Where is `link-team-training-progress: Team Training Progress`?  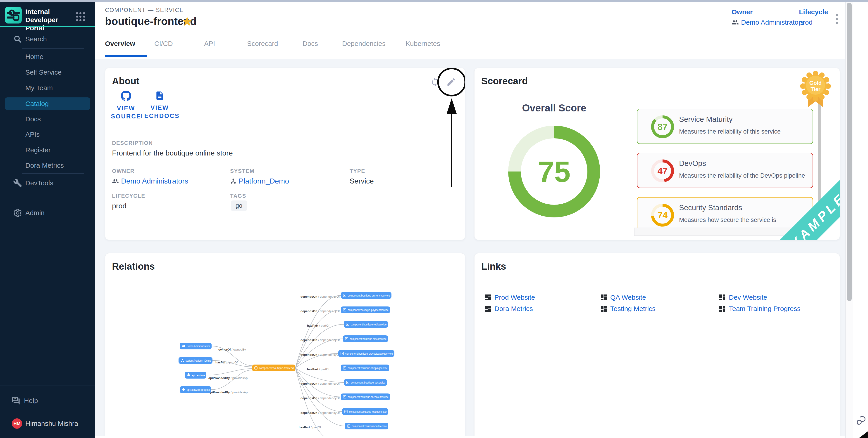
link-team-training-progress: Team Training Progress is located at coordinates (760, 309).